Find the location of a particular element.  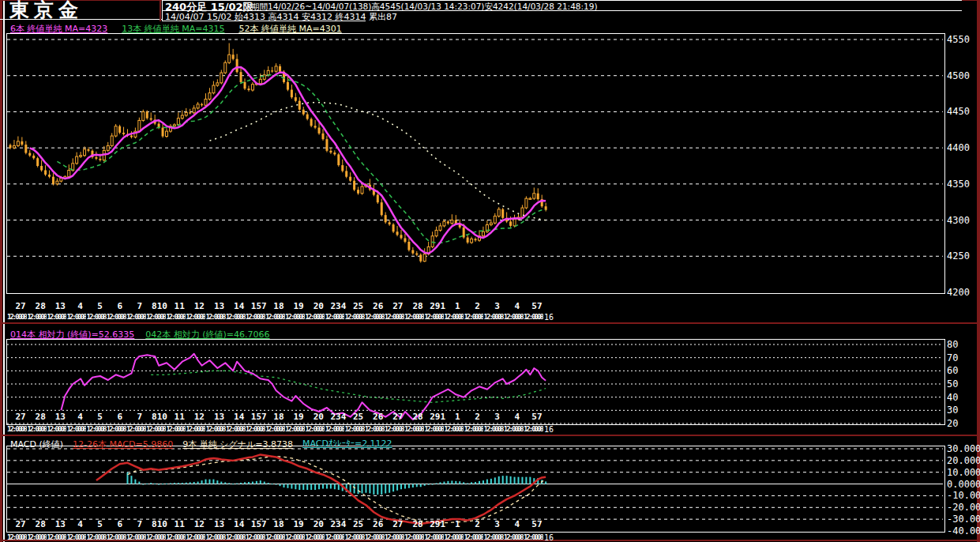

rsi-legend: 014本 相対力 (終値)=52.6335 042本 相対力 (終値)=46.7… is located at coordinates (141, 335).